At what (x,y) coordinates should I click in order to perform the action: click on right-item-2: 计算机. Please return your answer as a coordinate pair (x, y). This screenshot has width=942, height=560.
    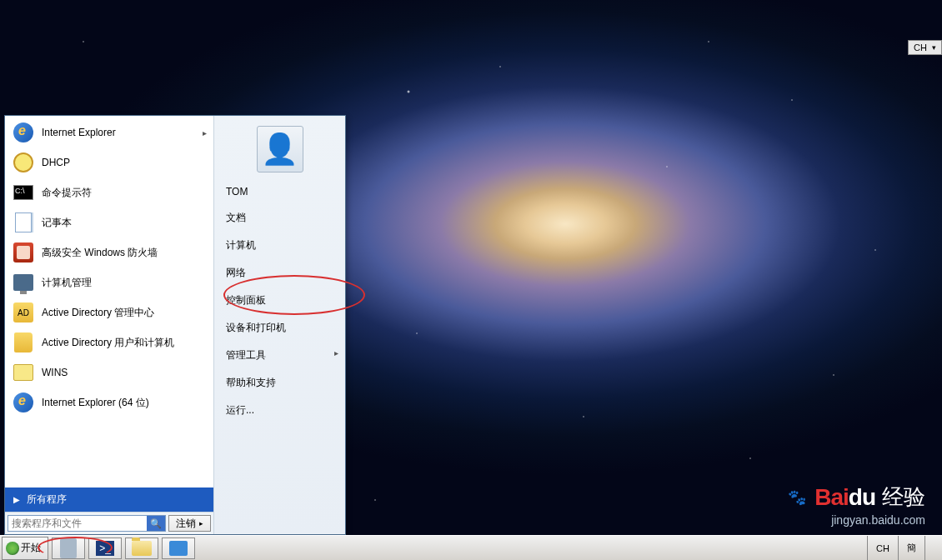
    Looking at the image, I should click on (280, 245).